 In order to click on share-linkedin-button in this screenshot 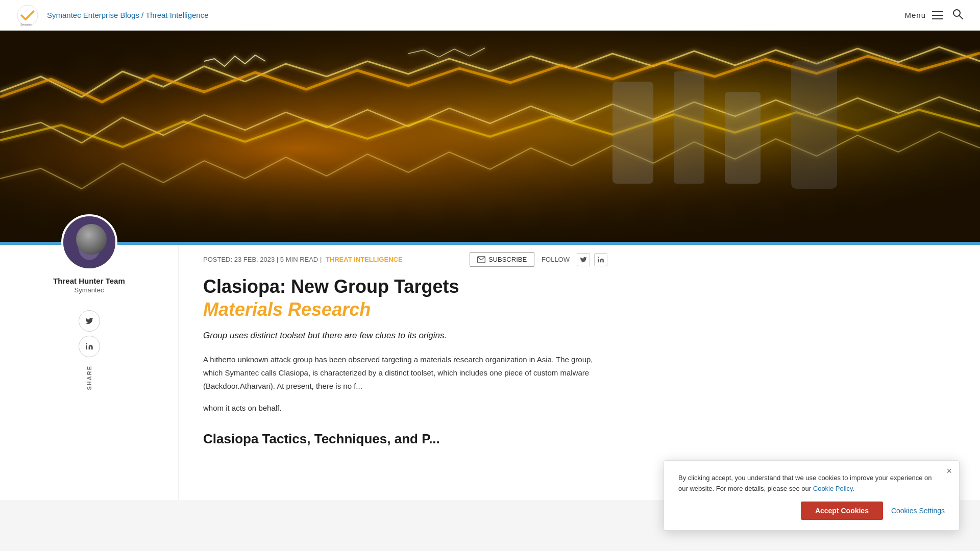, I will do `click(89, 346)`.